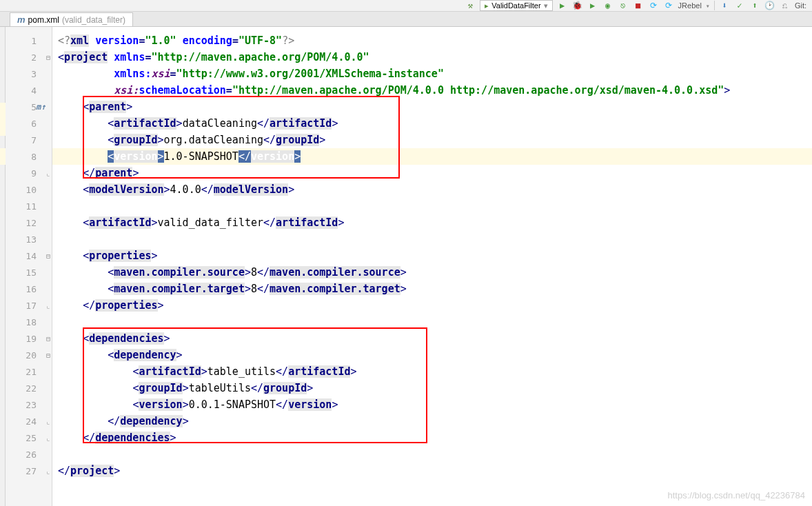 The image size is (812, 506). Describe the element at coordinates (737, 495) in the screenshot. I see `watermark-text: https://blog.csdn.net/qq_42236784` at that location.